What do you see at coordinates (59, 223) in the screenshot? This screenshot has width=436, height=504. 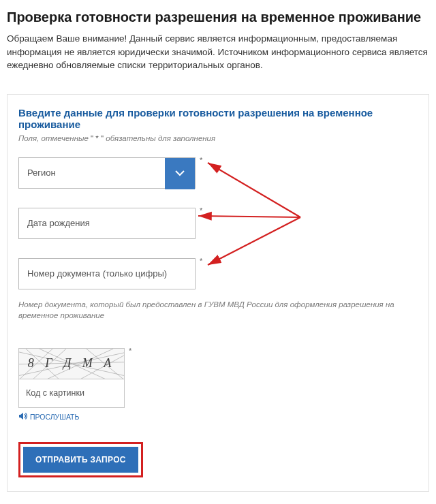 I see `birthdate-placeholder: Дата рождения` at bounding box center [59, 223].